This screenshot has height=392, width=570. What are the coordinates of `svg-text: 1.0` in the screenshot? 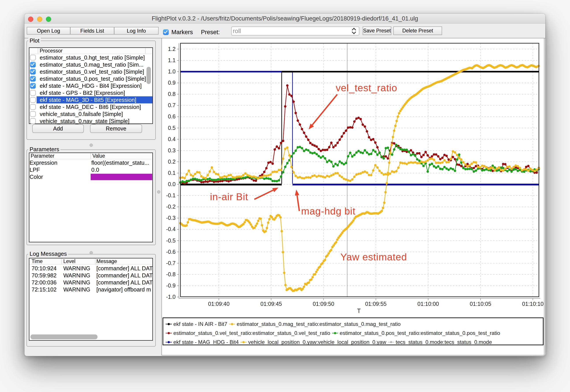 It's located at (172, 71).